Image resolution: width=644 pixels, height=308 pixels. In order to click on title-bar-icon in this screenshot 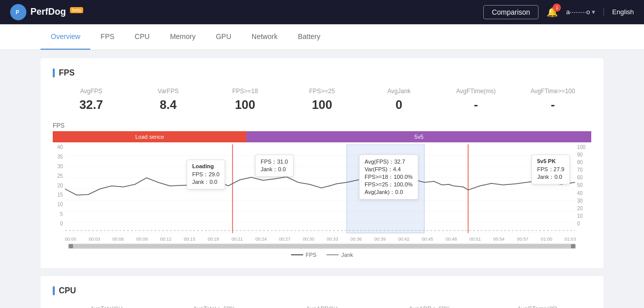, I will do `click(54, 73)`.